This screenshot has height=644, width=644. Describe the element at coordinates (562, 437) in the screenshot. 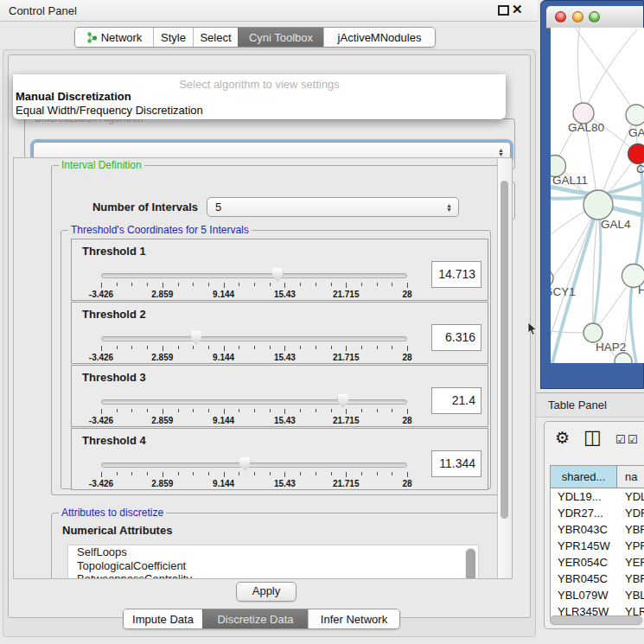

I see `gear-icon: ⚙` at that location.